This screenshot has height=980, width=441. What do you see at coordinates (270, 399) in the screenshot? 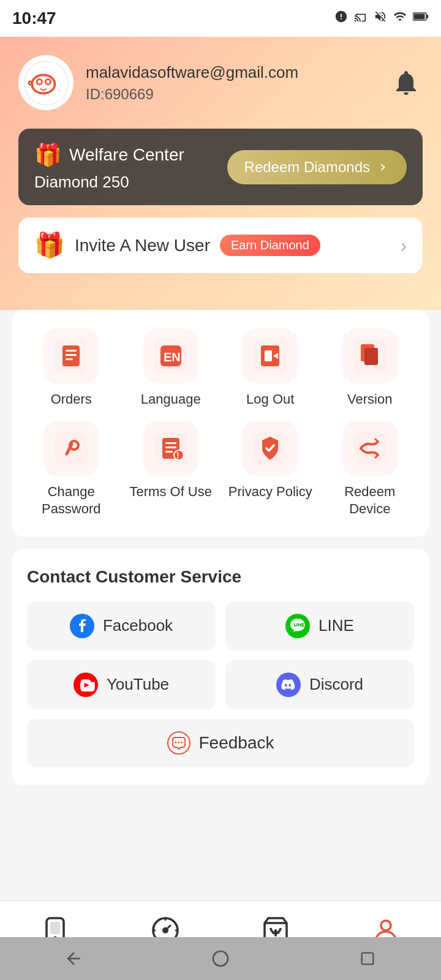
I see `logout-label: Log Out` at bounding box center [270, 399].